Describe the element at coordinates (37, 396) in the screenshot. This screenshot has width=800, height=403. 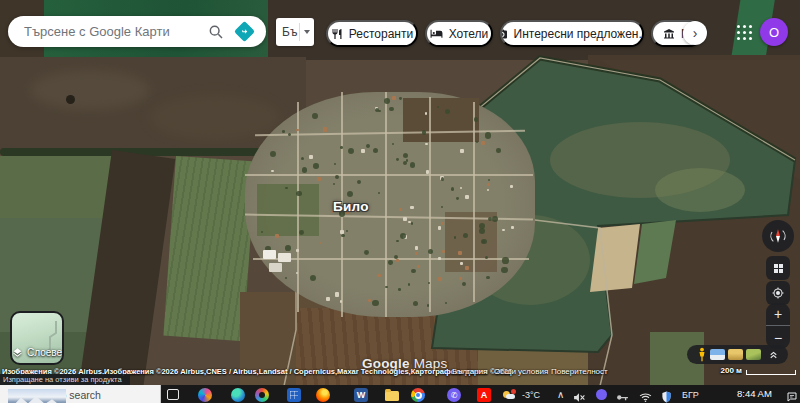
I see `news-weather-widget` at that location.